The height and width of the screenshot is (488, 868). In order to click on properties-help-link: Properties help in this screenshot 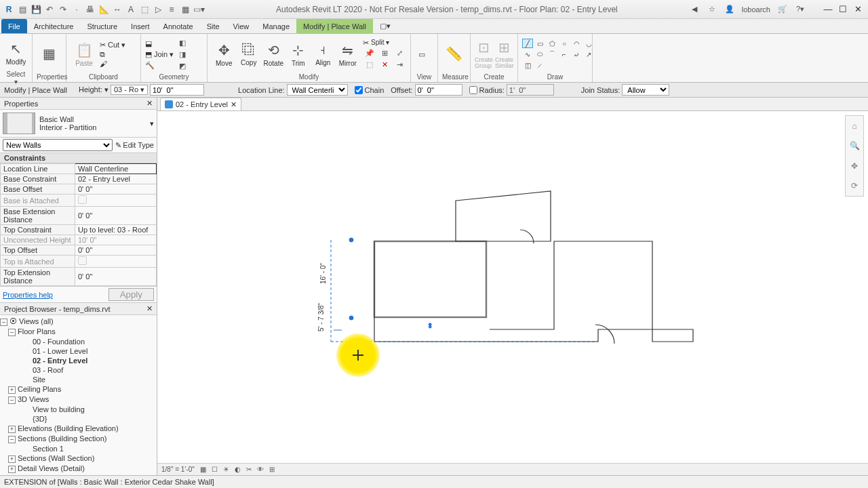, I will do `click(54, 295)`.